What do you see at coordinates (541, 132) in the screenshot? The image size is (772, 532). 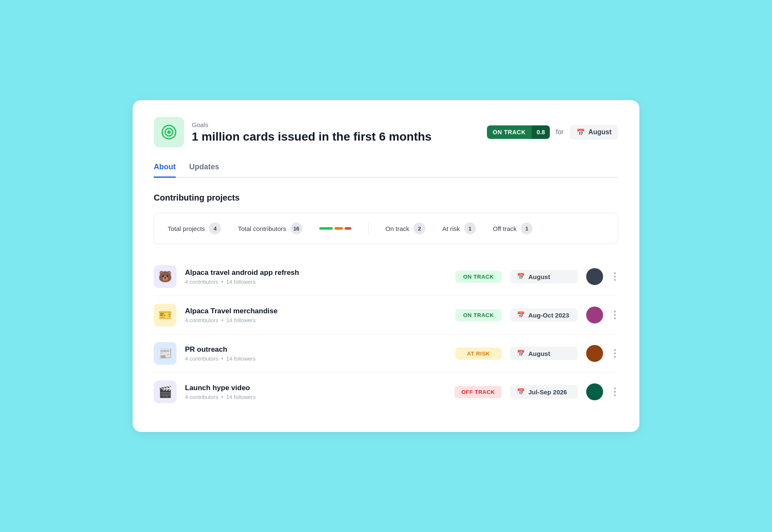 I see `badge-score: 0.8` at bounding box center [541, 132].